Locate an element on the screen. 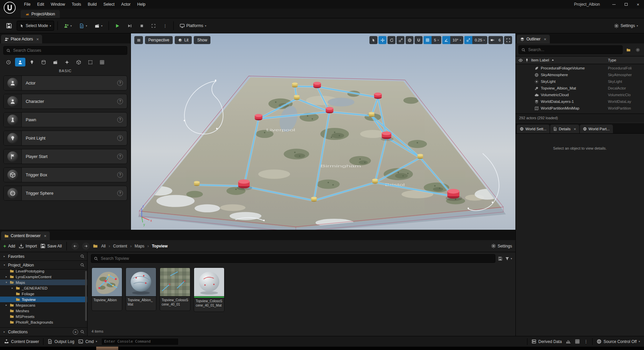 The width and height of the screenshot is (644, 350). place-actor-item-point-light: Point Light ? is located at coordinates (65, 138).